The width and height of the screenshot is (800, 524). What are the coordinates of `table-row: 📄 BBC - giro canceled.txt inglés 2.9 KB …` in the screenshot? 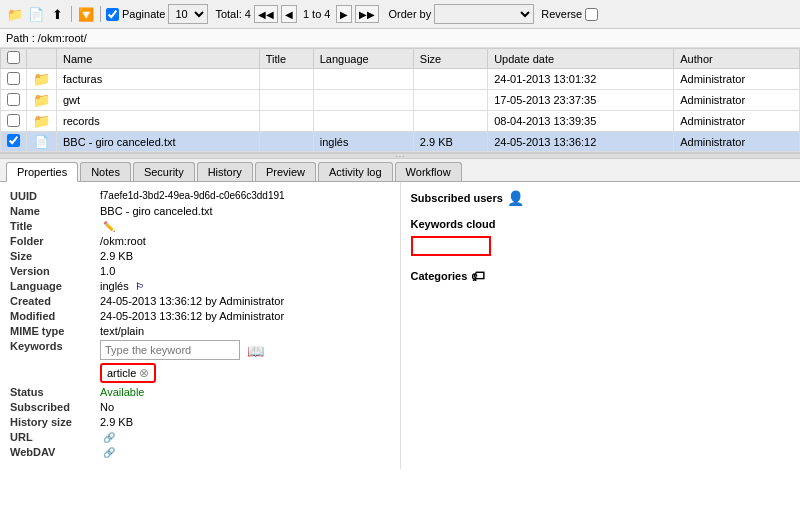 It's located at (400, 142).